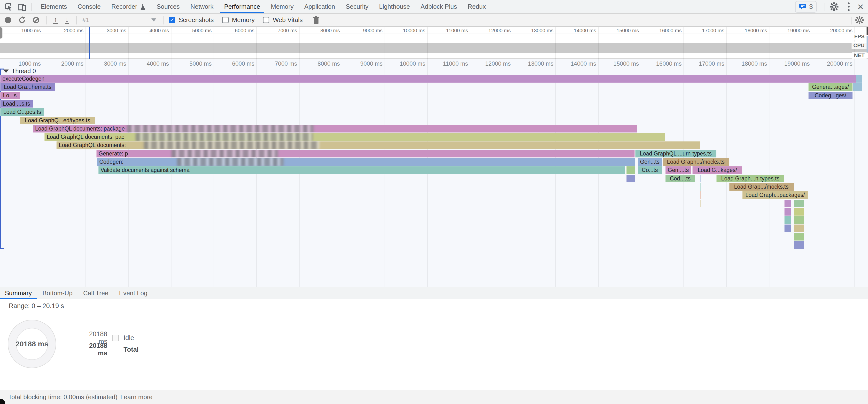 Image resolution: width=868 pixels, height=404 pixels. Describe the element at coordinates (89, 7) in the screenshot. I see `tab-console: Console` at that location.